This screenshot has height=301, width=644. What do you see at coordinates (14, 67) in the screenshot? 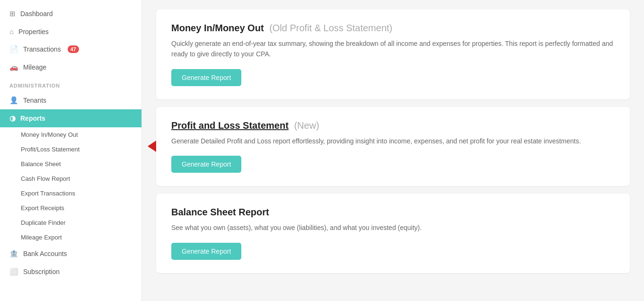
I see `mileage-icon: 🚗` at bounding box center [14, 67].